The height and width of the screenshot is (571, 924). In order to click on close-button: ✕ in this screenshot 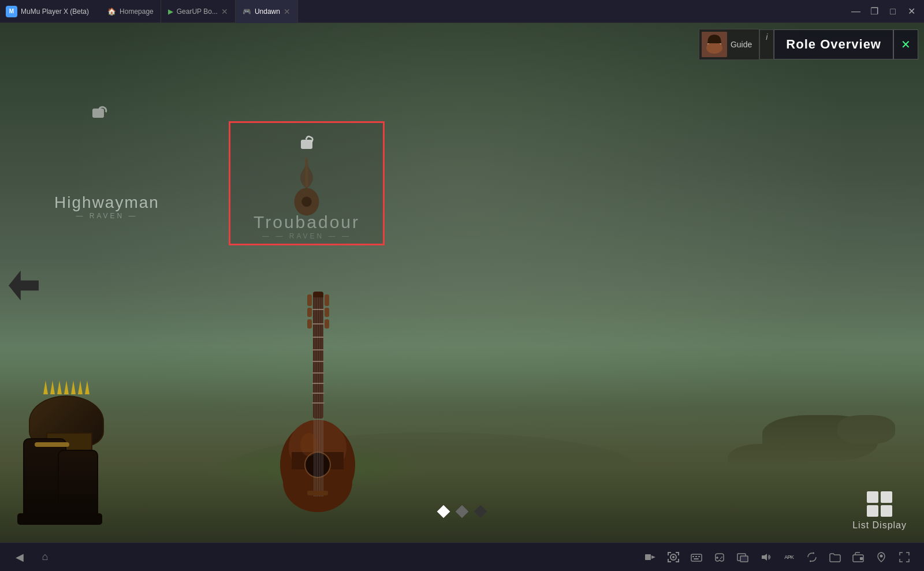, I will do `click(911, 12)`.